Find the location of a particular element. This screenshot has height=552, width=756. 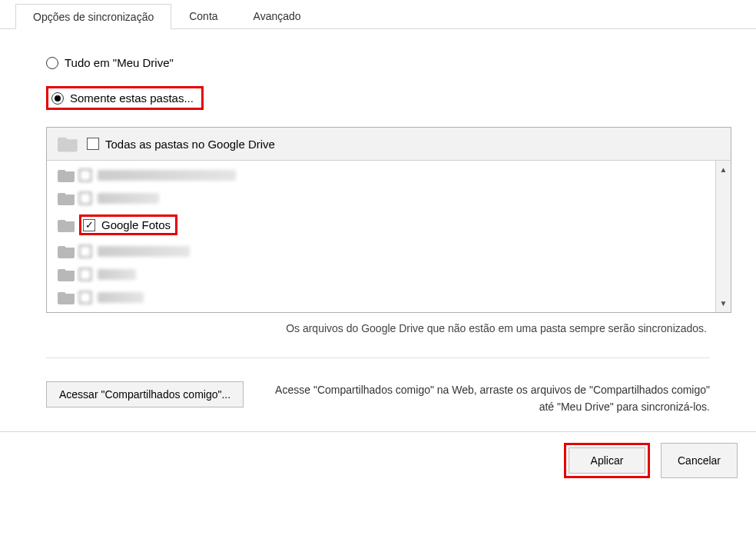

folder-header-label: Todas as pastas no Google Drive is located at coordinates (191, 145).